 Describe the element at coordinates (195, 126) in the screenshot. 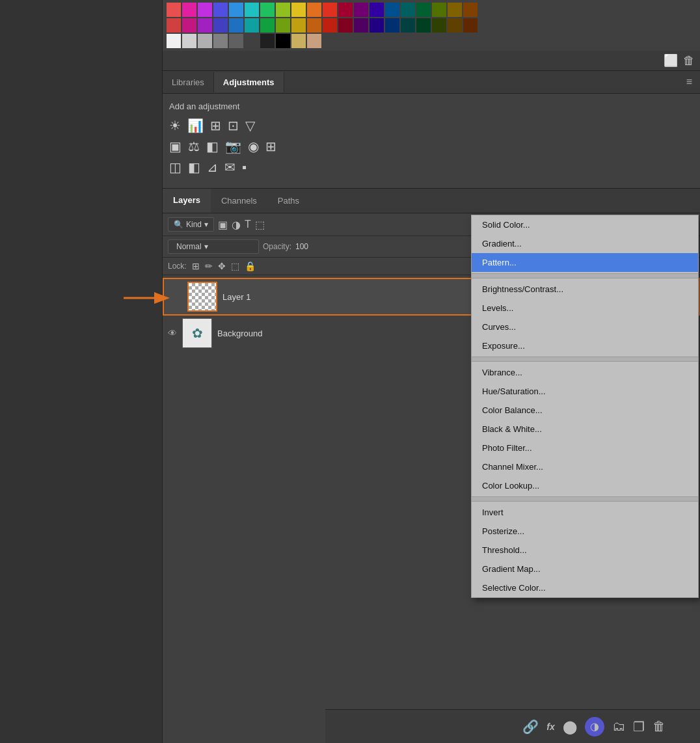

I see `levels-icon: 📊` at that location.